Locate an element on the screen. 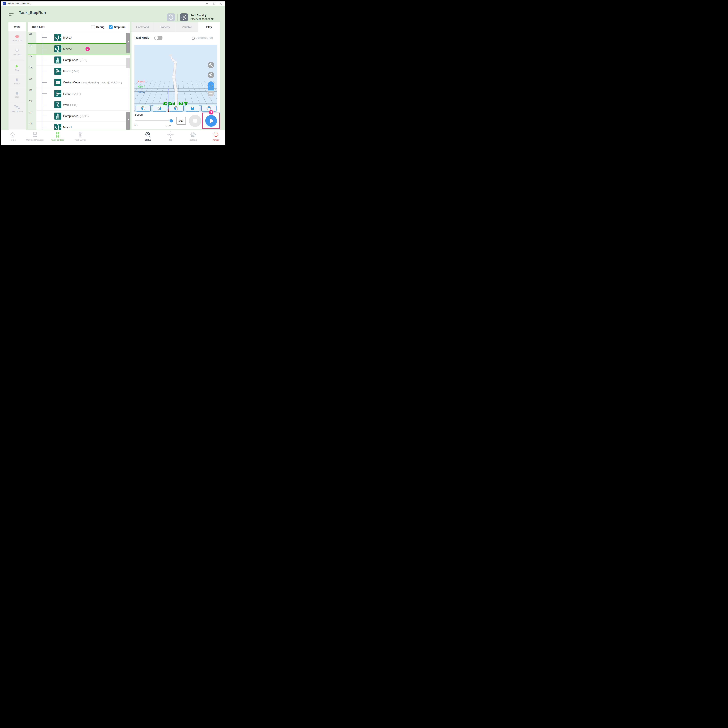  stop-square-icon is located at coordinates (195, 121).